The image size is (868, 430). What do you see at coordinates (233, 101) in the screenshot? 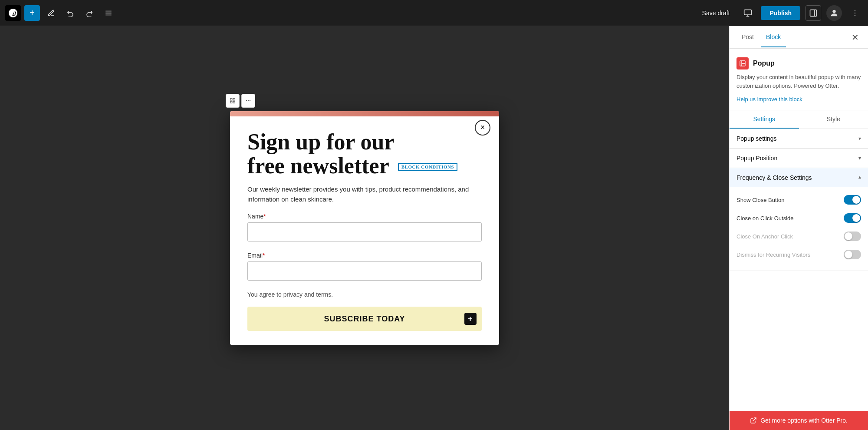
I see `popup-expand-button` at bounding box center [233, 101].